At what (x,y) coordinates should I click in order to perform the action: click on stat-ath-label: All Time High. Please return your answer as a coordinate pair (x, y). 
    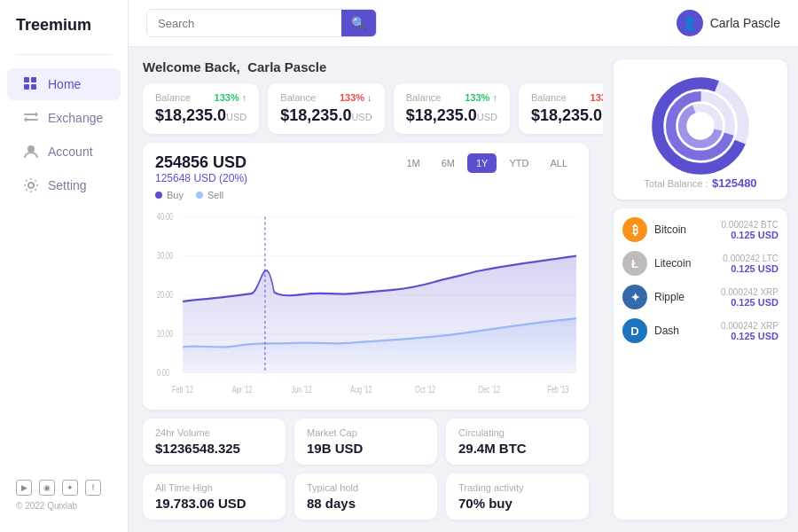
    Looking at the image, I should click on (215, 488).